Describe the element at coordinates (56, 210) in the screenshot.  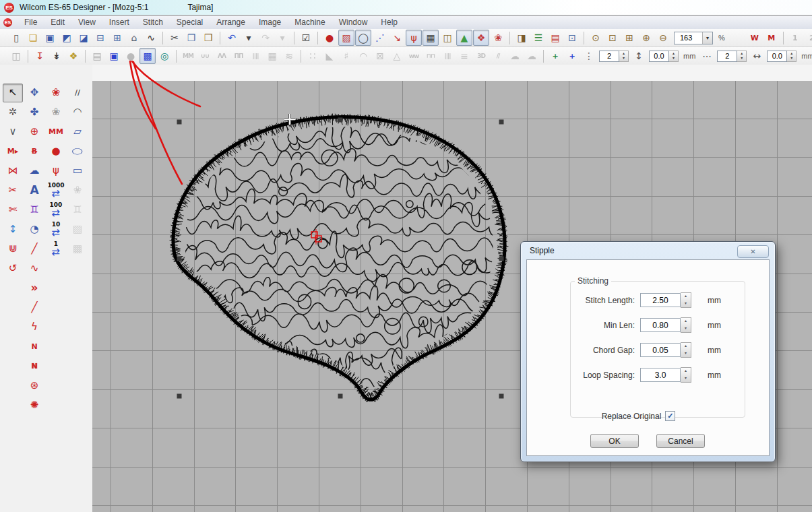
I see `nudge-100-button: 100⇄` at that location.